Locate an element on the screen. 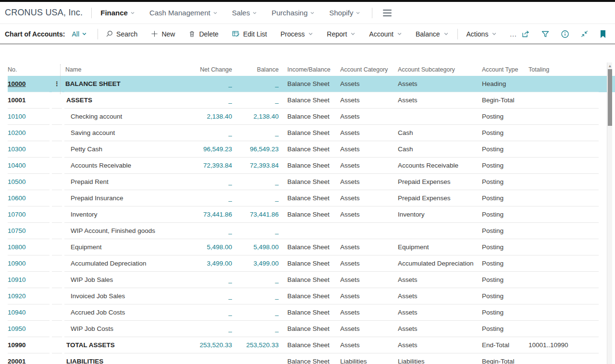 The height and width of the screenshot is (364, 615). column-header-name: Name is located at coordinates (126, 71).